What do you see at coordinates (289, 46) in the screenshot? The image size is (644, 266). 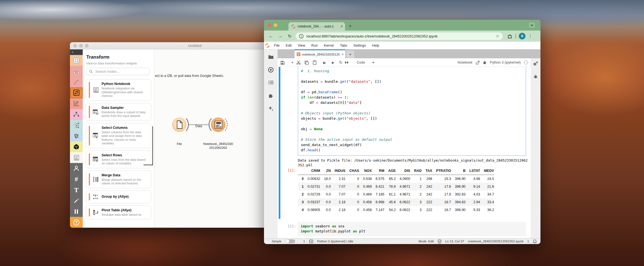 I see `menu-edit: Edit` at bounding box center [289, 46].